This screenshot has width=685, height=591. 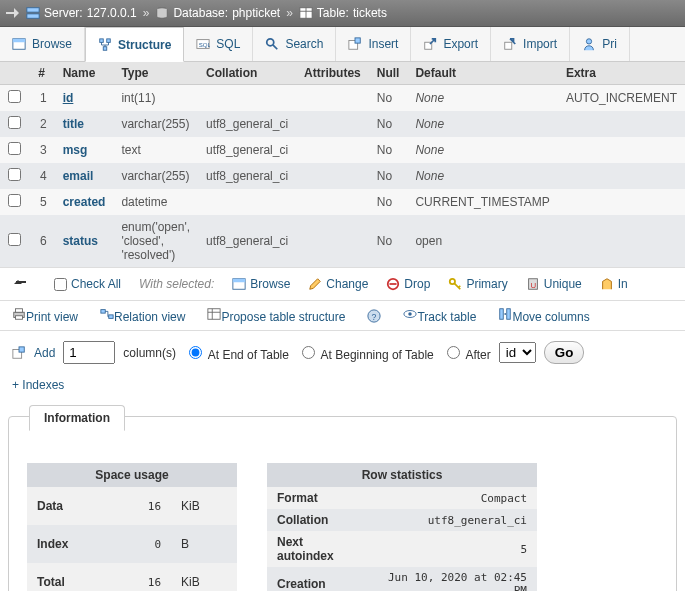 What do you see at coordinates (533, 286) in the screenshot?
I see `svg-text: U` at bounding box center [533, 286].